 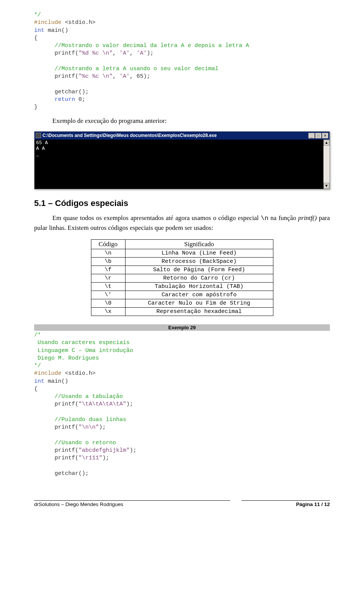 I want to click on code-comment: //Usando o retorno, so click(x=75, y=443).